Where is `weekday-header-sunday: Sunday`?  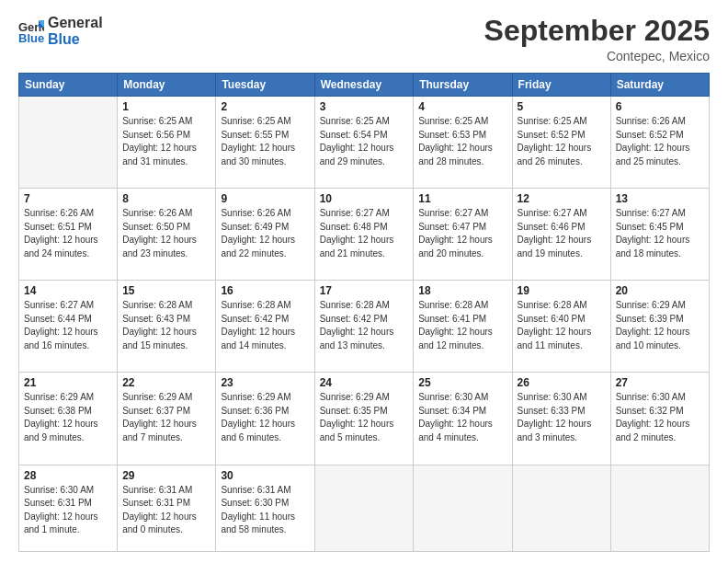
weekday-header-sunday: Sunday is located at coordinates (68, 85).